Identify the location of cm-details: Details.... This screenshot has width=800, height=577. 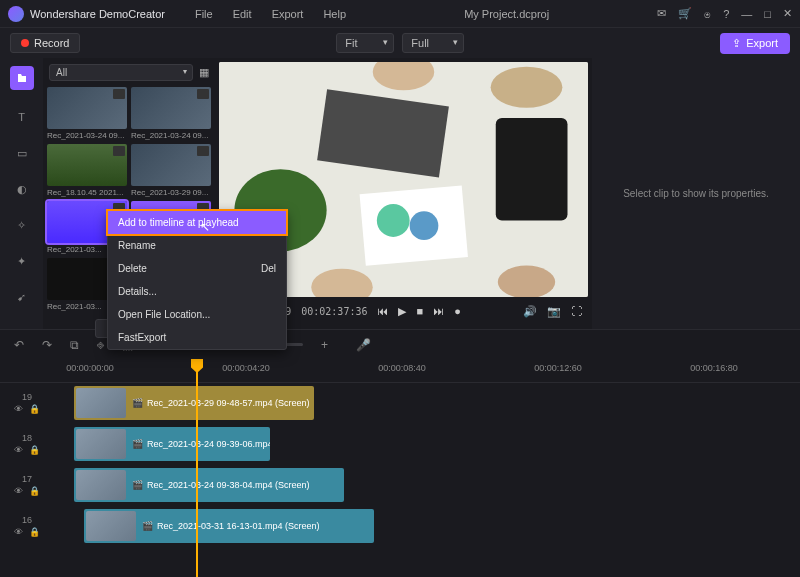
(197, 292).